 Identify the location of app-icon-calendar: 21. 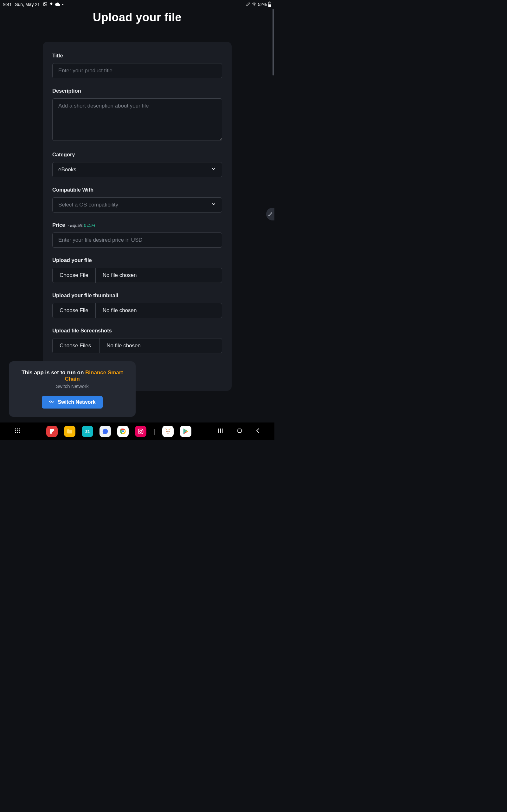
(88, 432).